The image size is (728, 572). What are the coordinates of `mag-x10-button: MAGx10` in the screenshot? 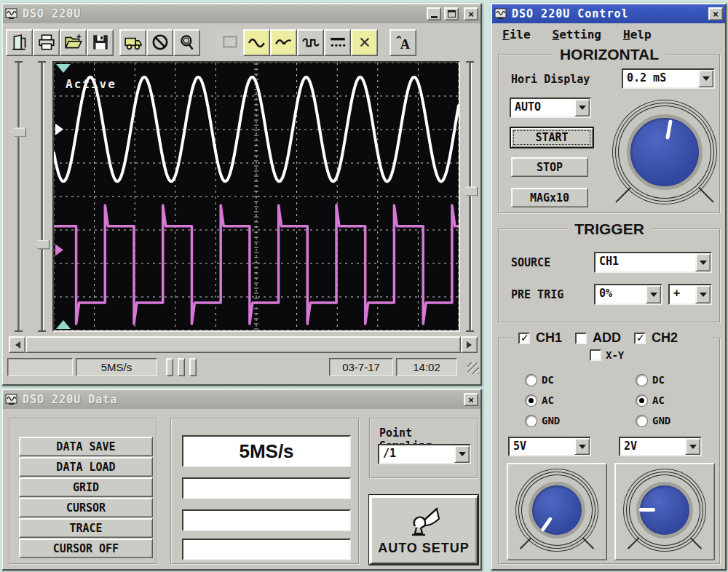 It's located at (550, 198).